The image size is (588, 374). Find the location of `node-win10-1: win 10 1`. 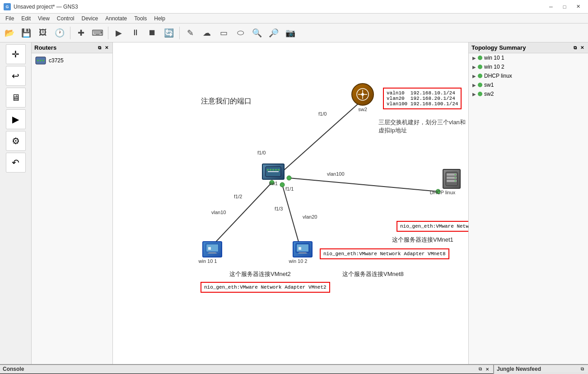

node-win10-1: win 10 1 is located at coordinates (212, 252).